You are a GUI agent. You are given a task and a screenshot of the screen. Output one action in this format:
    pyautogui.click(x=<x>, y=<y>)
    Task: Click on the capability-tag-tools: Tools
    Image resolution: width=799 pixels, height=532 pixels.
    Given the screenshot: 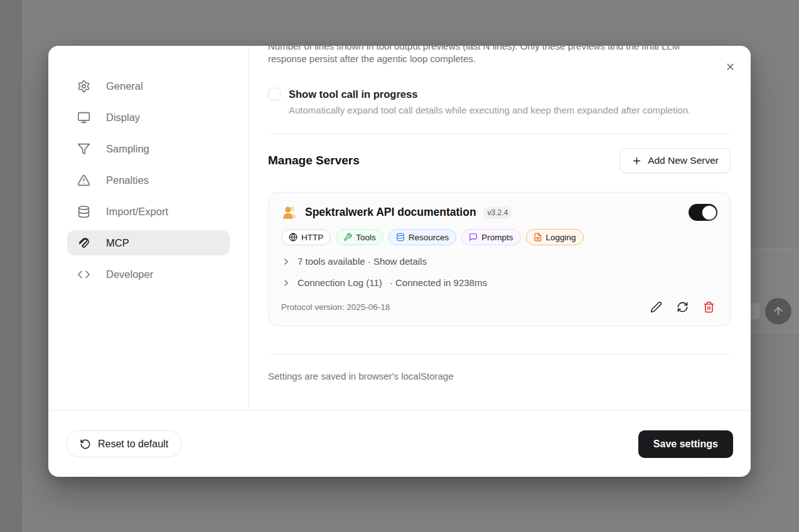 What is the action you would take?
    pyautogui.click(x=360, y=237)
    